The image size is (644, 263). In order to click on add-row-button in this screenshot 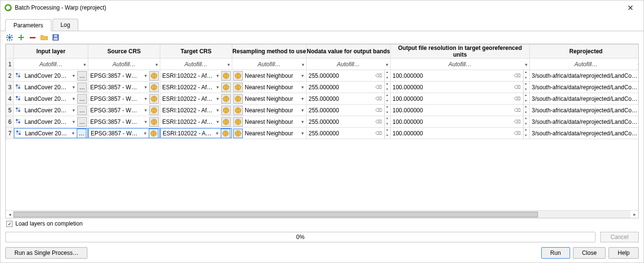, I will do `click(21, 37)`.